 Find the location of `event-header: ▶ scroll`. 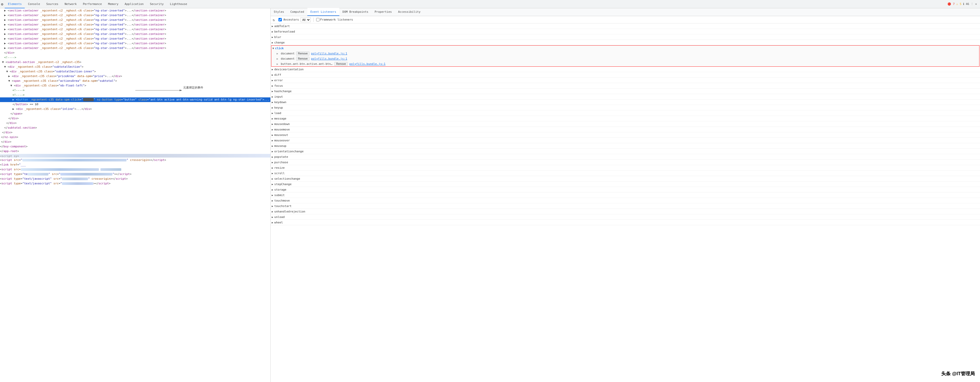

event-header: ▶ scroll is located at coordinates (625, 173).